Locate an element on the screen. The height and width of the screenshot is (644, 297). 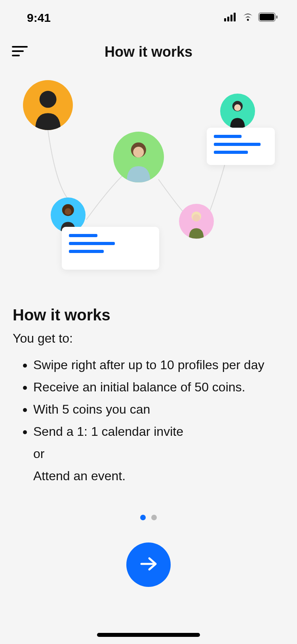
battery-icon is located at coordinates (268, 18).